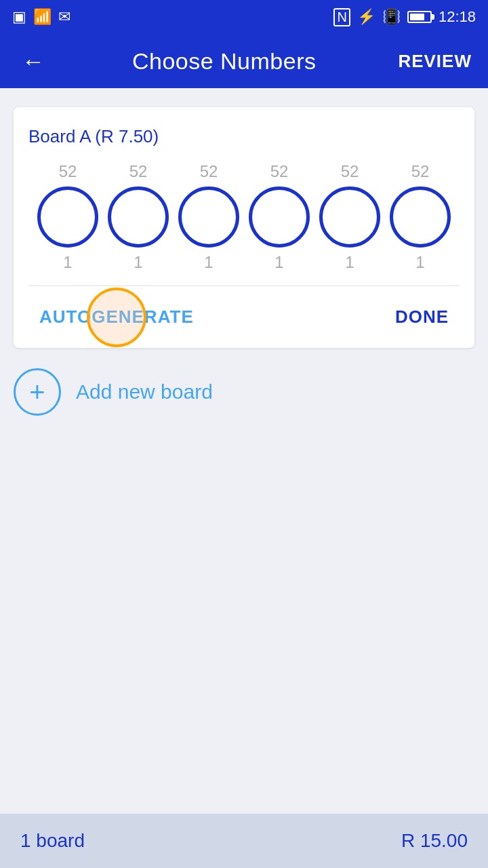  I want to click on vibrate-icon: 📳, so click(392, 17).